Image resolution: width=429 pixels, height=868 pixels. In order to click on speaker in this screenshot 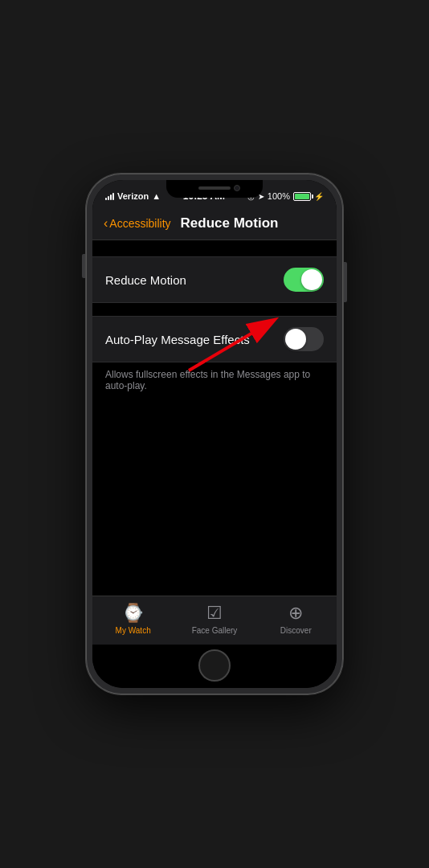, I will do `click(214, 188)`.